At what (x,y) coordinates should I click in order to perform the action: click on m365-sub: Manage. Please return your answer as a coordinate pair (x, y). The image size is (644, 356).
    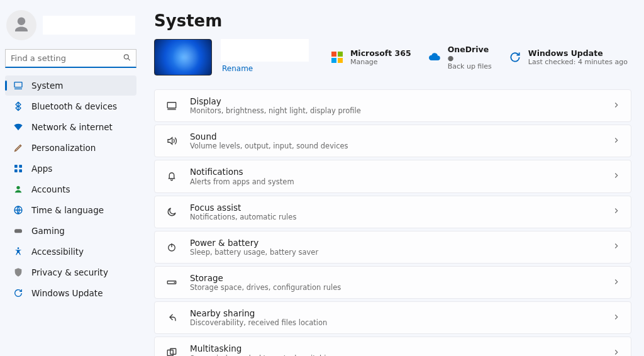
    Looking at the image, I should click on (381, 62).